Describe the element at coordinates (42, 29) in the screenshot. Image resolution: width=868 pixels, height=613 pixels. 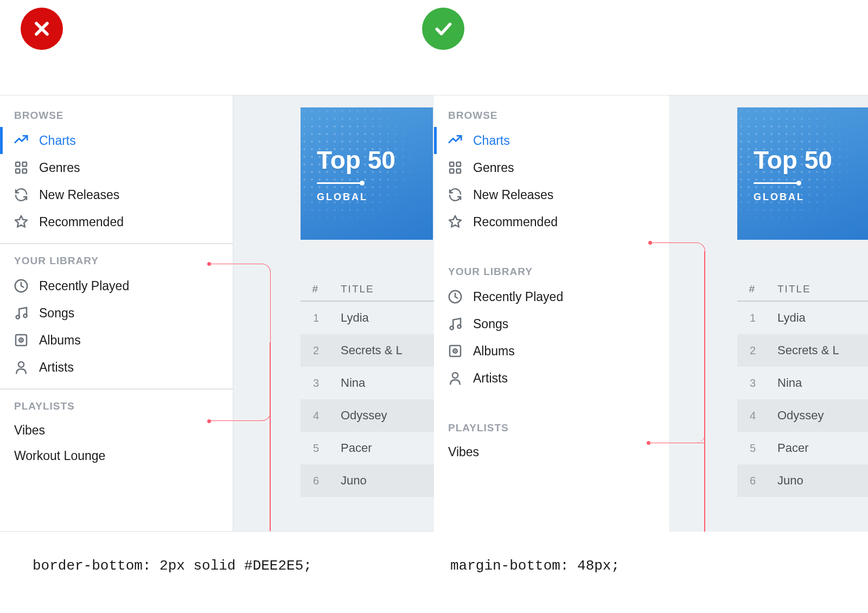
I see `x-icon` at that location.